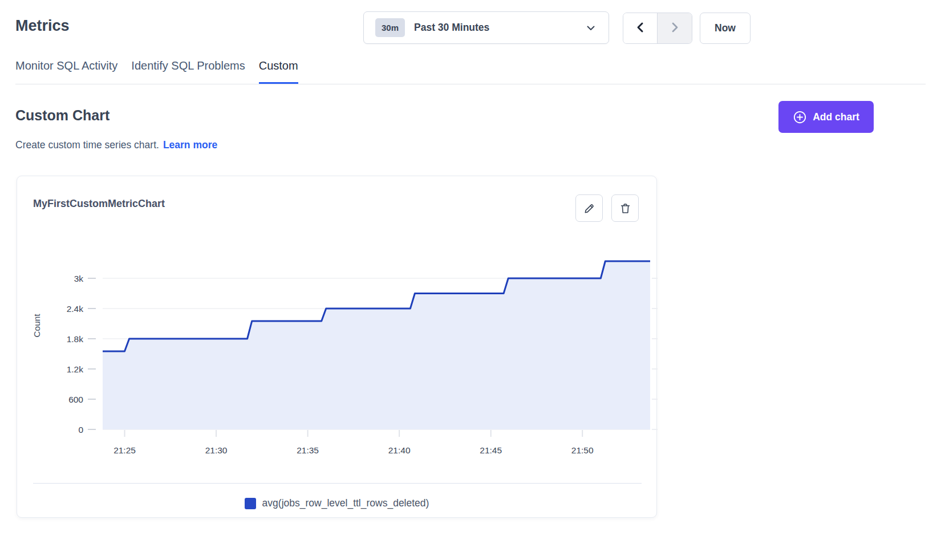 Image resolution: width=941 pixels, height=560 pixels. What do you see at coordinates (63, 115) in the screenshot?
I see `section-heading: Custom Chart` at bounding box center [63, 115].